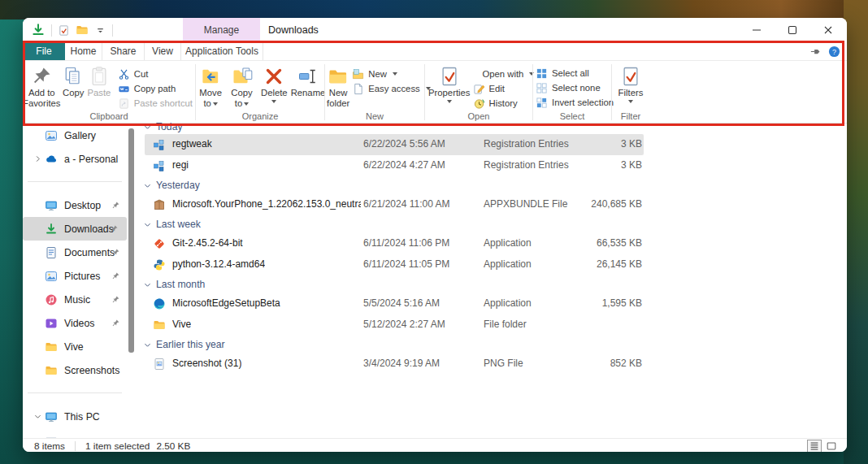 This screenshot has height=464, width=868. Describe the element at coordinates (816, 52) in the screenshot. I see `pin-ribbon-button` at that location.